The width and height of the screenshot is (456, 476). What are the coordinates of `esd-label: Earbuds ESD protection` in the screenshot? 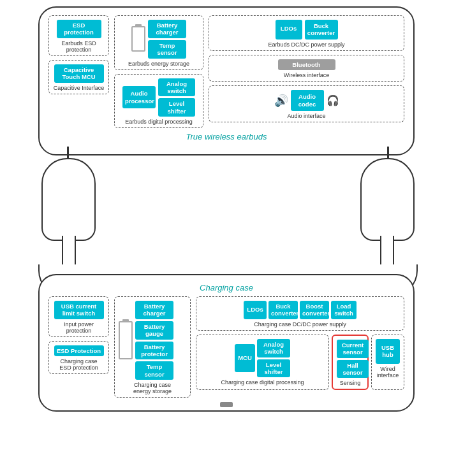 It's located at (79, 47).